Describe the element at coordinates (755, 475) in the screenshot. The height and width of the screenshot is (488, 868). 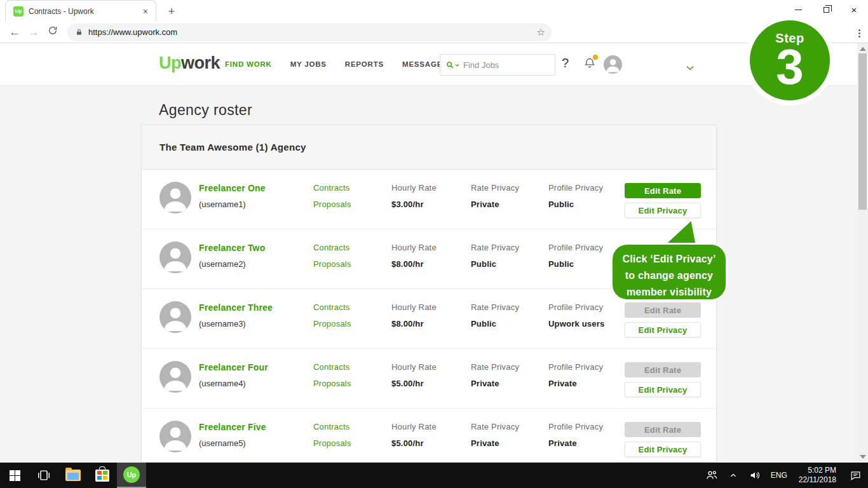
I see `speaker-icon` at that location.